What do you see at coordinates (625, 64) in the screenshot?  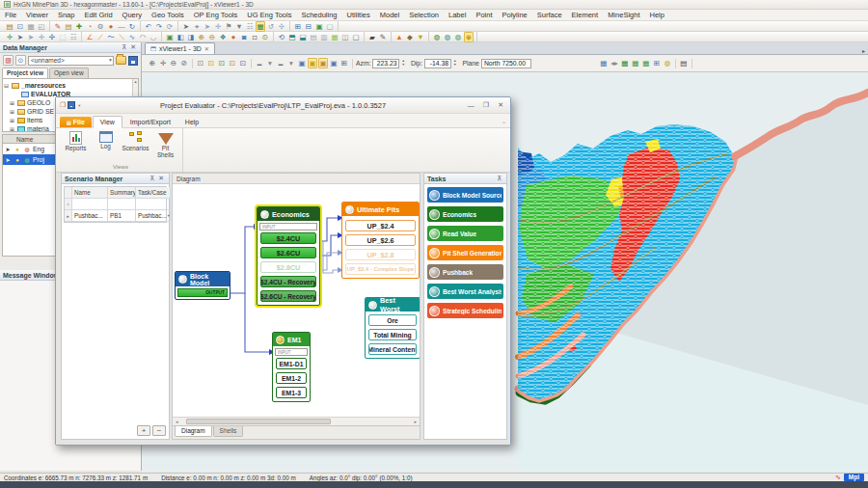 I see `green-grid-icon: ▦` at bounding box center [625, 64].